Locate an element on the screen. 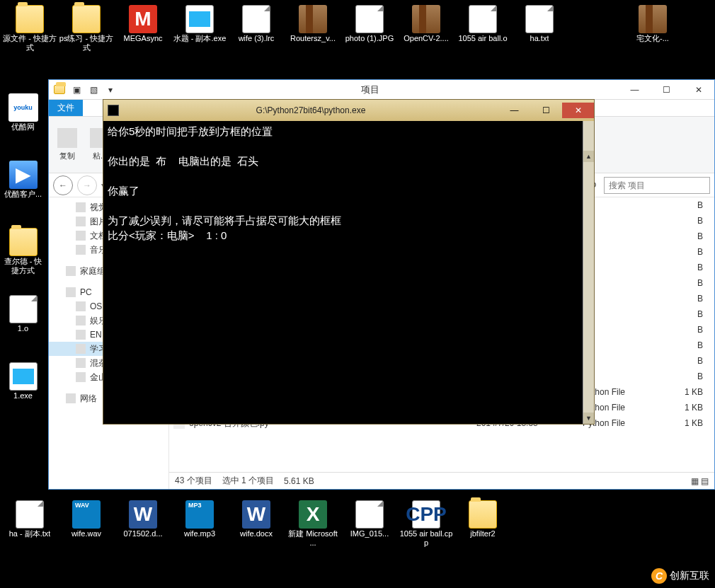 The height and width of the screenshot is (588, 715). nav-back-button: ← is located at coordinates (63, 185).